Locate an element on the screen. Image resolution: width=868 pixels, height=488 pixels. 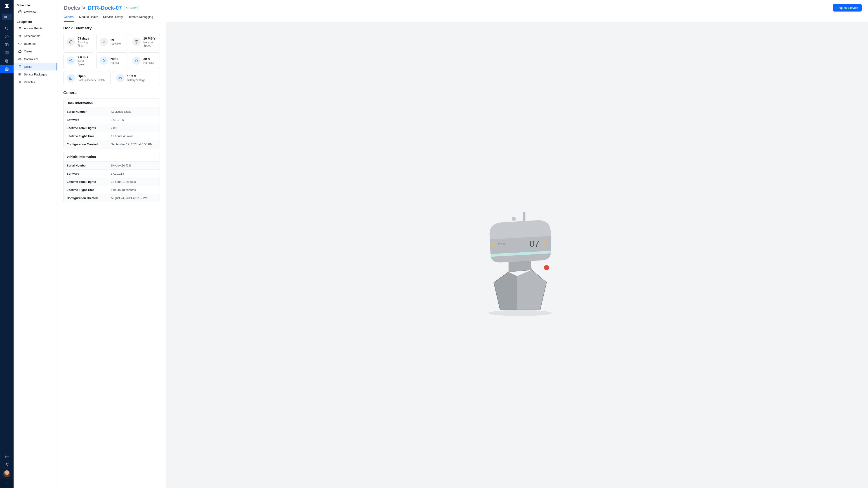
sidebar-item-overview: Overview is located at coordinates (35, 11).